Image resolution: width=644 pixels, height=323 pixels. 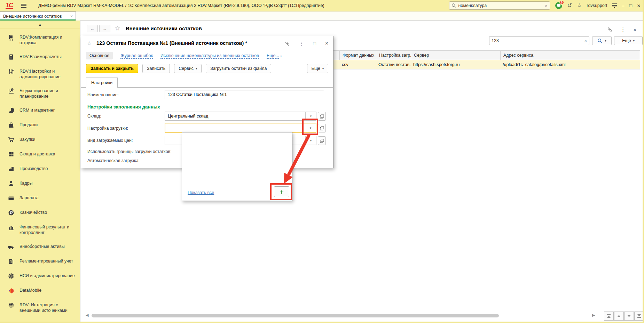 What do you see at coordinates (241, 116) in the screenshot?
I see `warehouse-combo: ▾` at bounding box center [241, 116].